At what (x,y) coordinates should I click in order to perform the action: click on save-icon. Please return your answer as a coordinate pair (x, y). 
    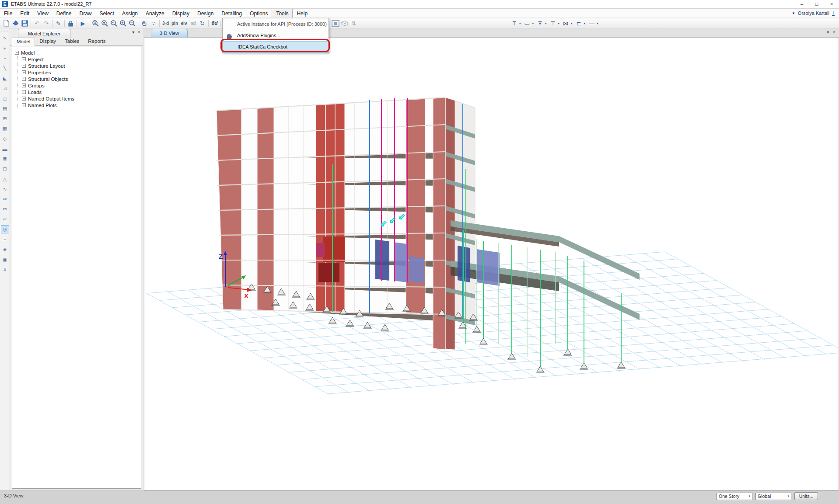
    Looking at the image, I should click on (24, 23).